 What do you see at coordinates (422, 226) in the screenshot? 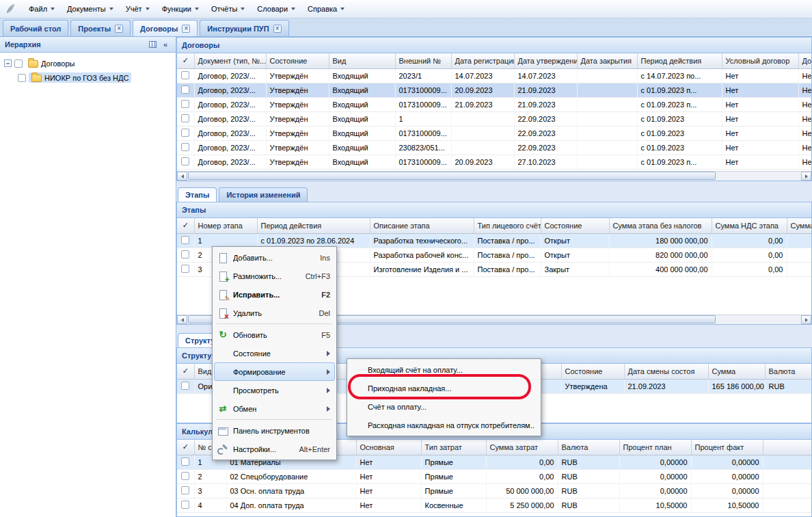
I see `column-header: Описание этапа` at bounding box center [422, 226].